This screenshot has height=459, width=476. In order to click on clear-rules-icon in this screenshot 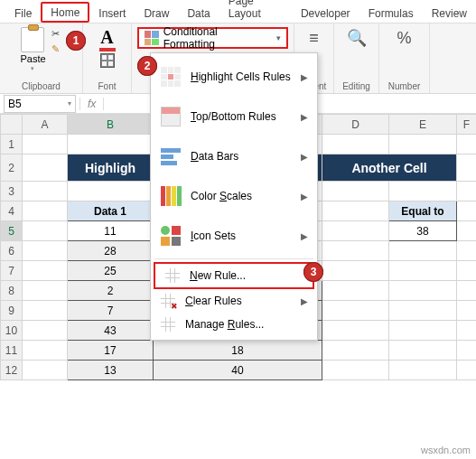, I will do `click(168, 301)`.